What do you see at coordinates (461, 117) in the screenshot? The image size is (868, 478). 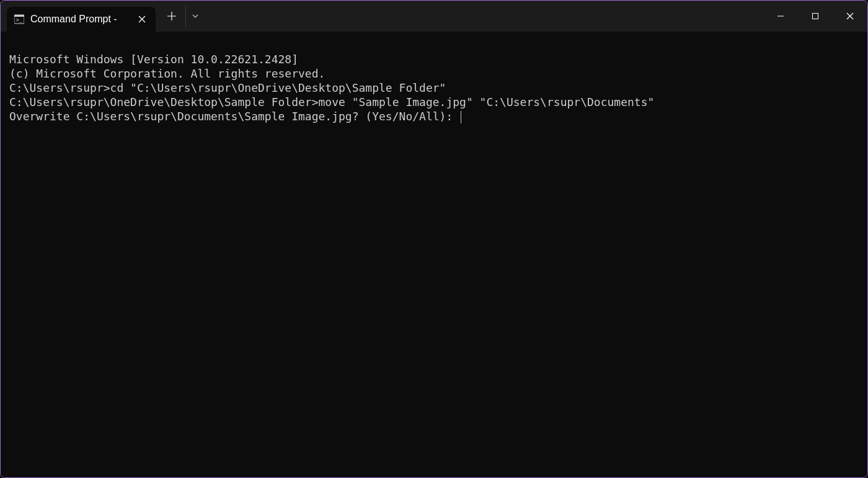 I see `cursor` at bounding box center [461, 117].